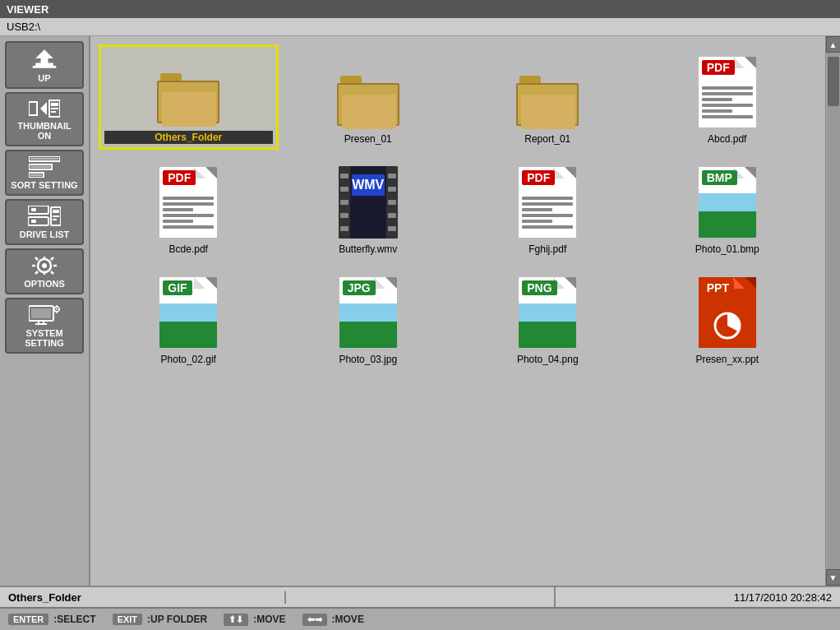 This screenshot has width=840, height=630. Describe the element at coordinates (420, 618) in the screenshot. I see `bottom-bar: ENTER:SELECTEXIT:UP FOLDER⬆⬇:MOVE⬅➡:MOVE` at that location.